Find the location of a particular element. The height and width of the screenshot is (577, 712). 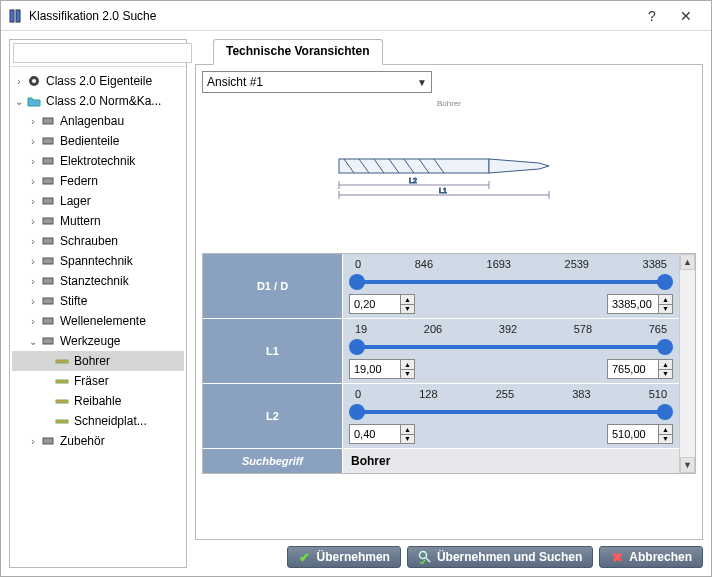

tree-item-label: Muttern is located at coordinates (80, 221).